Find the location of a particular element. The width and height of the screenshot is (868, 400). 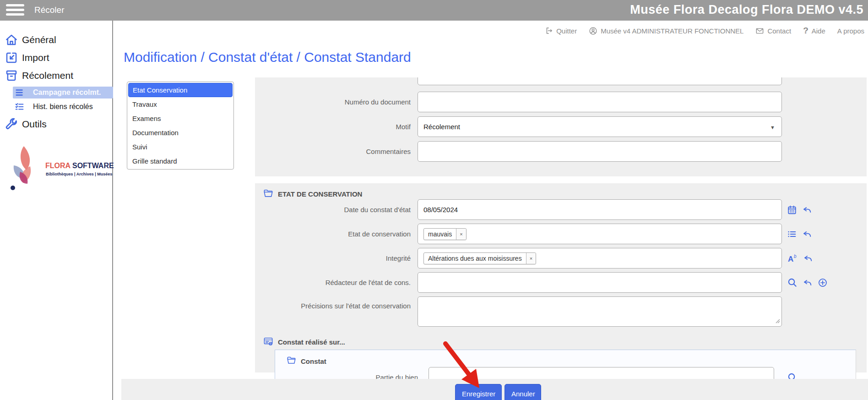

precisions-label: Précisions sur l'état de conservation is located at coordinates (335, 306).